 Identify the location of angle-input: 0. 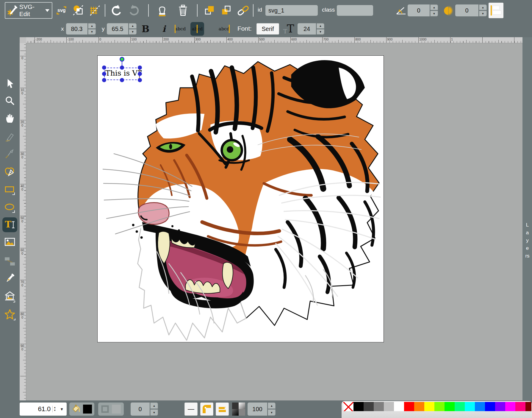
(419, 10).